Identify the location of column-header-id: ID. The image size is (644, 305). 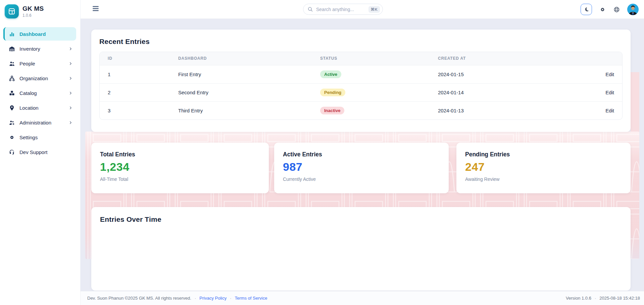
(135, 58).